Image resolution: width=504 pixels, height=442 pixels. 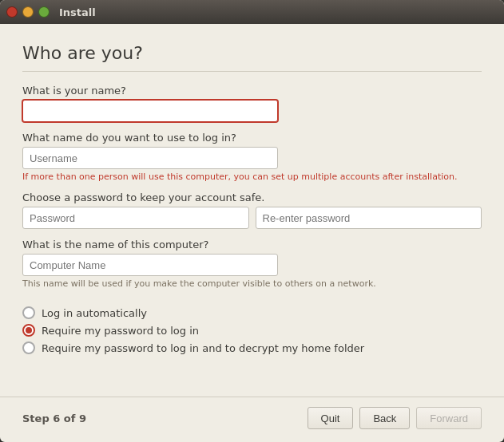 I want to click on password-input, so click(x=136, y=218).